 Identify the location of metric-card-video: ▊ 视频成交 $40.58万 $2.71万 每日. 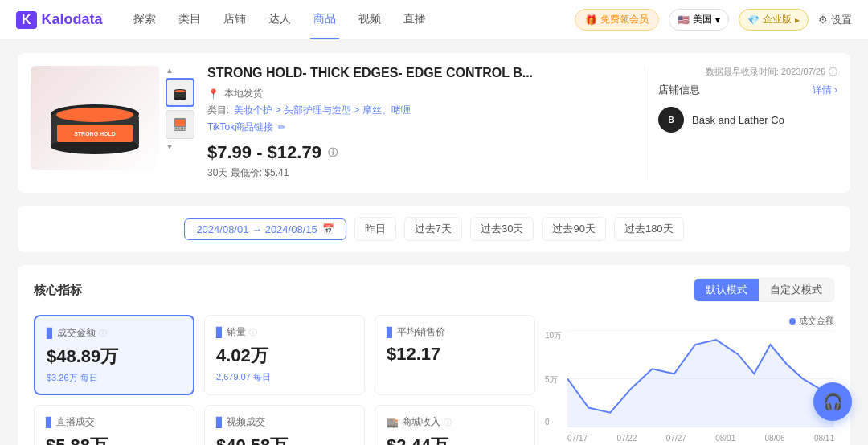
(285, 425).